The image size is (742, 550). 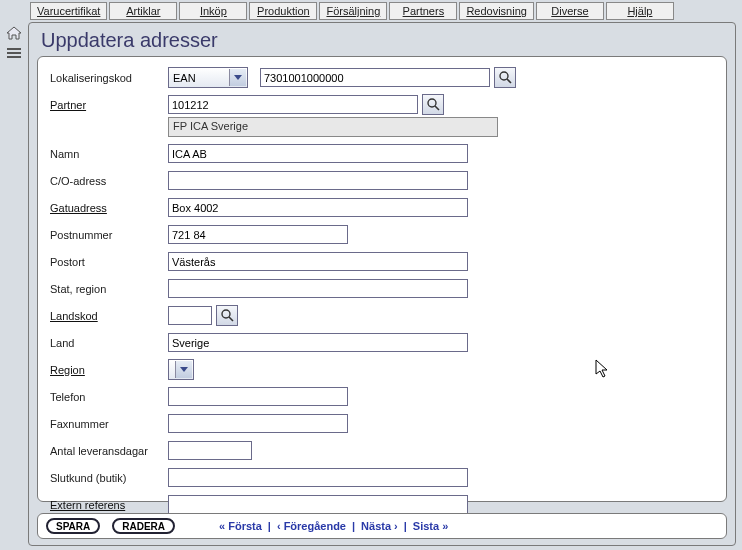 What do you see at coordinates (423, 11) in the screenshot?
I see `tab-partners: Partners` at bounding box center [423, 11].